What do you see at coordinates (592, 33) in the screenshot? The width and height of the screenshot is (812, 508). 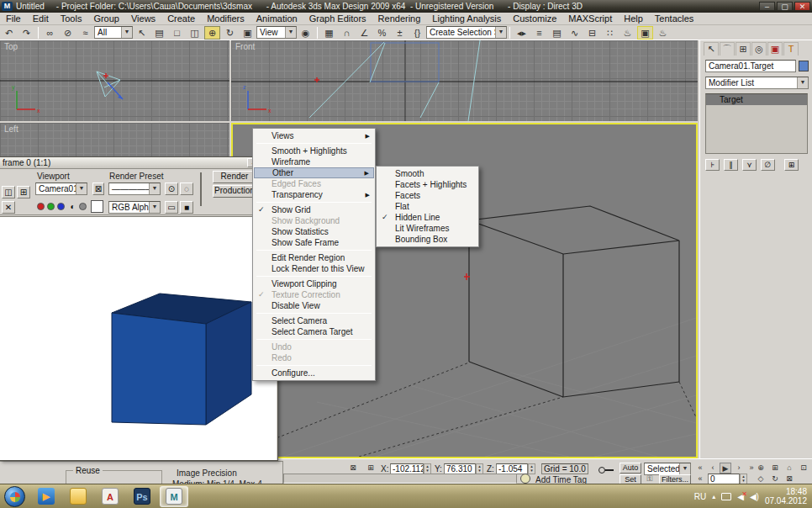 I see `schematic-view-icon: ⊟` at bounding box center [592, 33].